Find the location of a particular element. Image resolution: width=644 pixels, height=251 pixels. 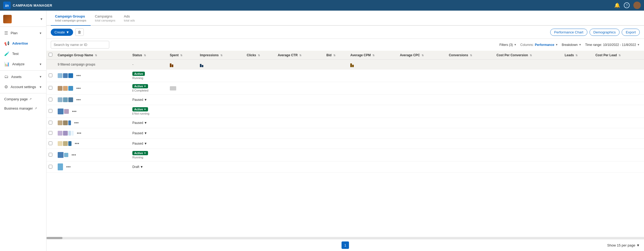

sidebar-item-analyze: 📊 Analyze ▼ is located at coordinates (23, 64).